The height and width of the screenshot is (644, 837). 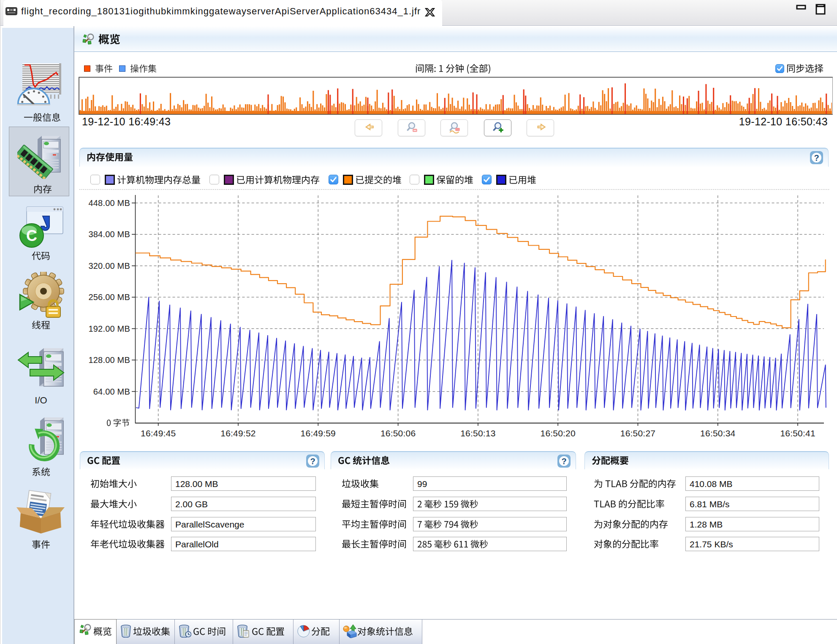 I want to click on svg-text: C, so click(x=32, y=235).